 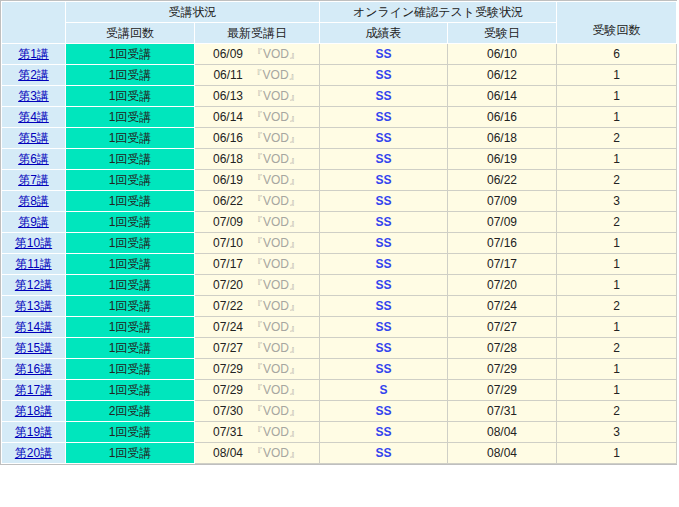 I want to click on lecture-cell: 第9講, so click(x=34, y=222).